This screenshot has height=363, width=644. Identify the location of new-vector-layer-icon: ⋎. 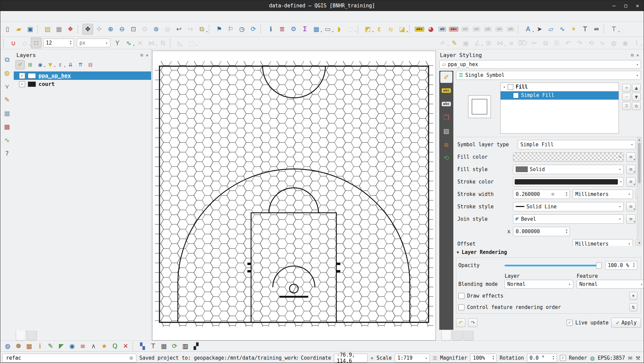
(7, 86).